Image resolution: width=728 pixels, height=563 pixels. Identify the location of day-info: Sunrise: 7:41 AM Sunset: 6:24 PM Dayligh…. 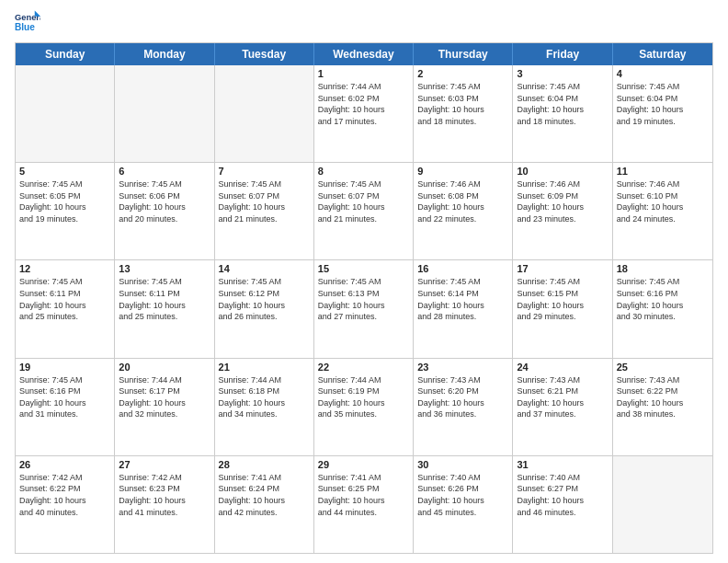
(265, 495).